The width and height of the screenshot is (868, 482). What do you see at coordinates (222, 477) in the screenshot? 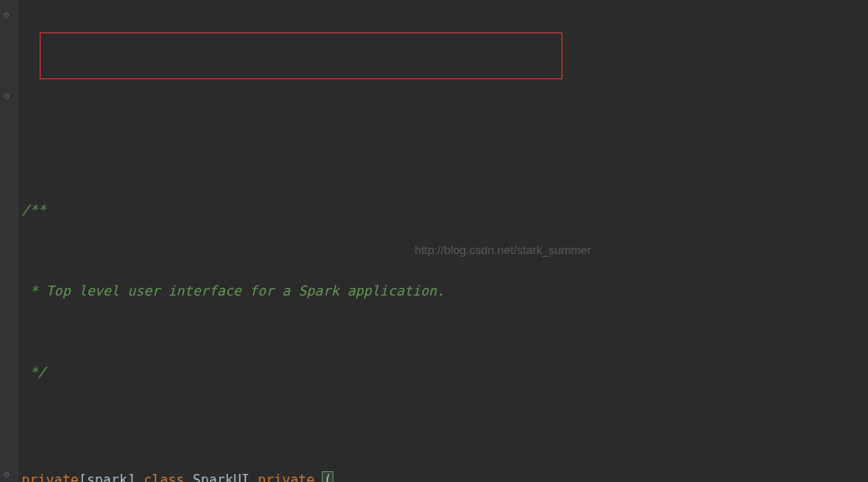
I see `class-name: SparkUI` at bounding box center [222, 477].